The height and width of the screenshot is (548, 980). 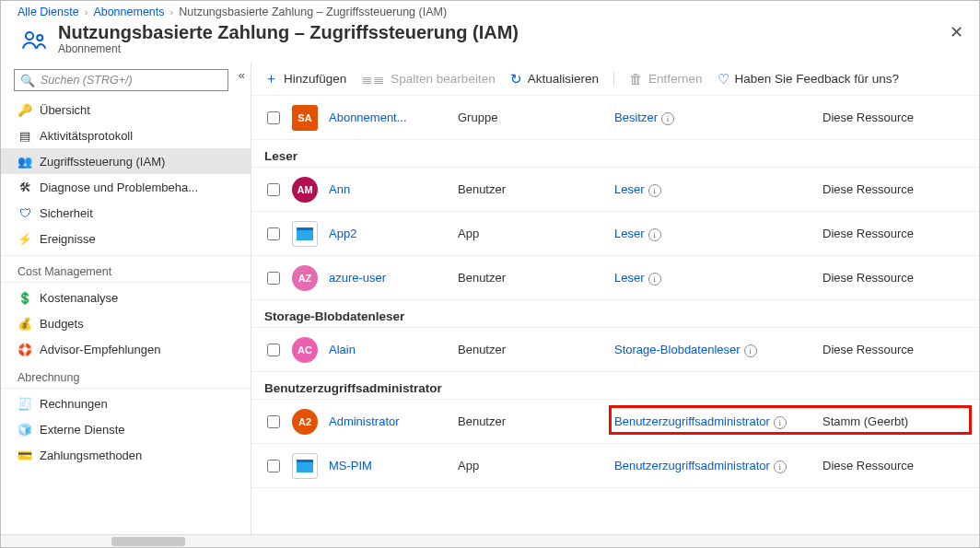 I want to click on people-icon, so click(x=34, y=41).